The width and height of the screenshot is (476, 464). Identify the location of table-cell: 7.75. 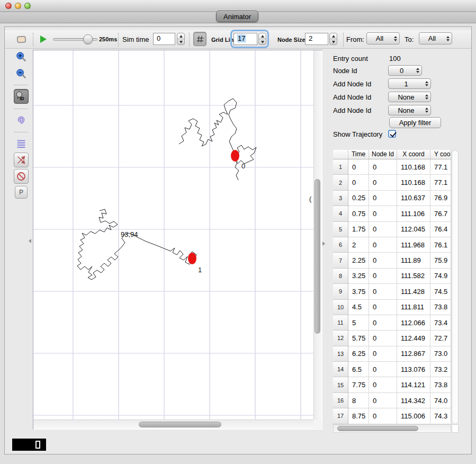
(359, 385).